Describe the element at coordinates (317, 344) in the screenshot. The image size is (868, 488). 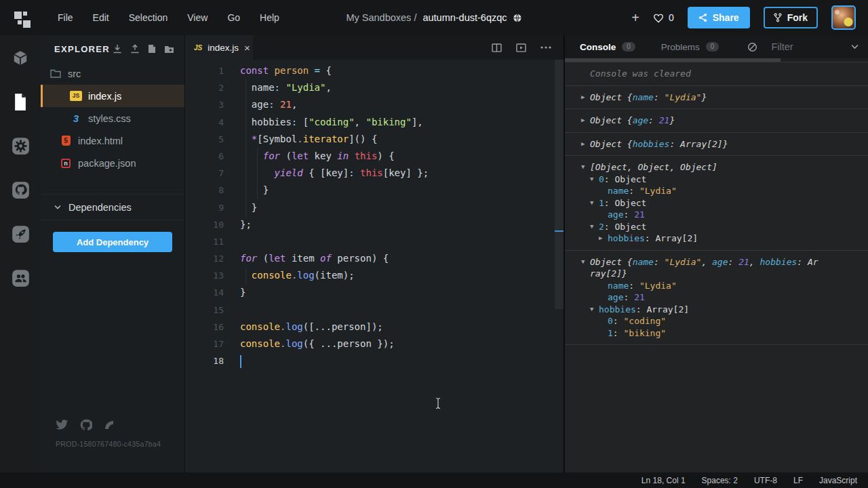
I see `code-text: console.log({ ...person });` at that location.